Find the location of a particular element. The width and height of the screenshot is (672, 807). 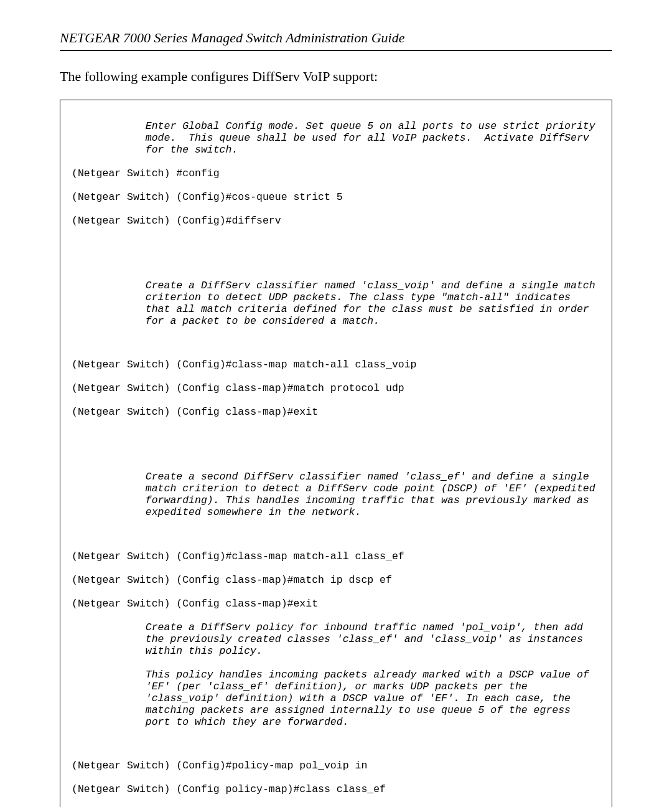

code-comment: Enter Global Config mode. Set queue 5 on… is located at coordinates (336, 138).